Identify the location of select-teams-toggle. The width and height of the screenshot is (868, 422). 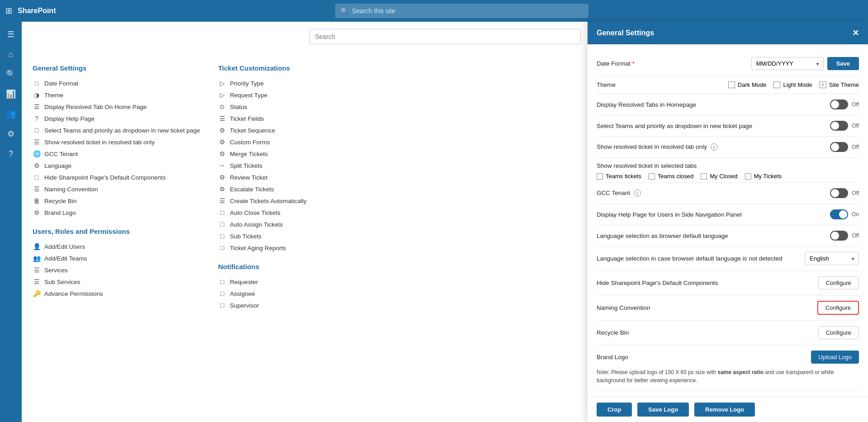
(839, 126).